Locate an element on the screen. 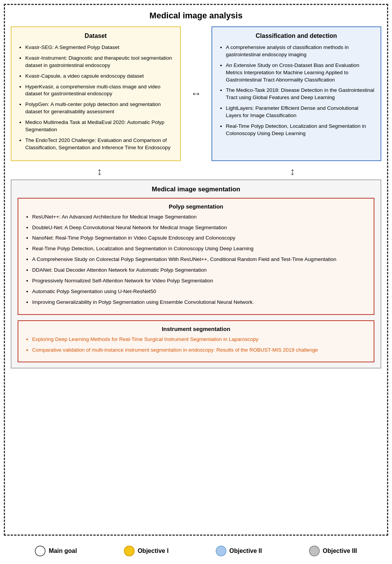  objective1-label: Objective I is located at coordinates (153, 551).